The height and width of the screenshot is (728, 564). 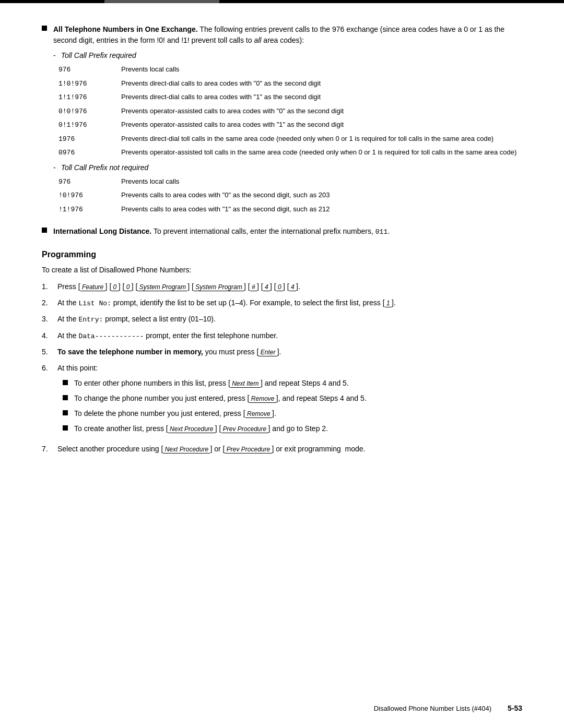 What do you see at coordinates (290, 287) in the screenshot?
I see `step-1-content: Press [ Feature ] [ 0 ] [ 0 ] [ System P…` at bounding box center [290, 287].